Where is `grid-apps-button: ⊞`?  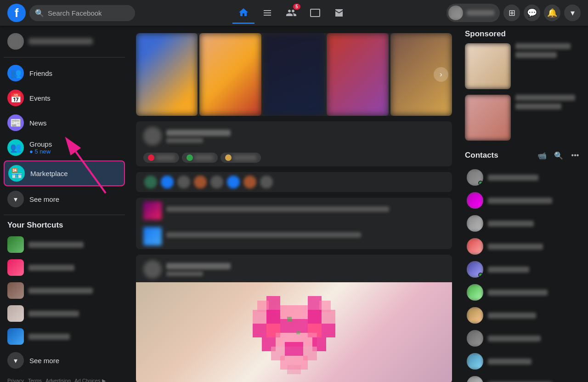 grid-apps-button: ⊞ is located at coordinates (512, 13).